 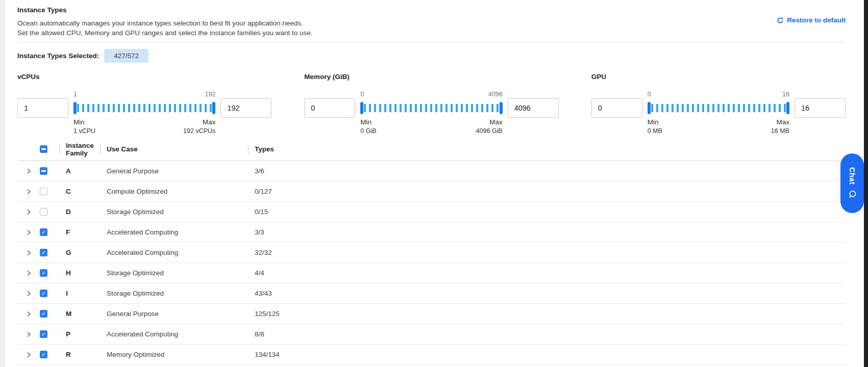 I want to click on row-use-case: Memory Optimized, so click(x=174, y=355).